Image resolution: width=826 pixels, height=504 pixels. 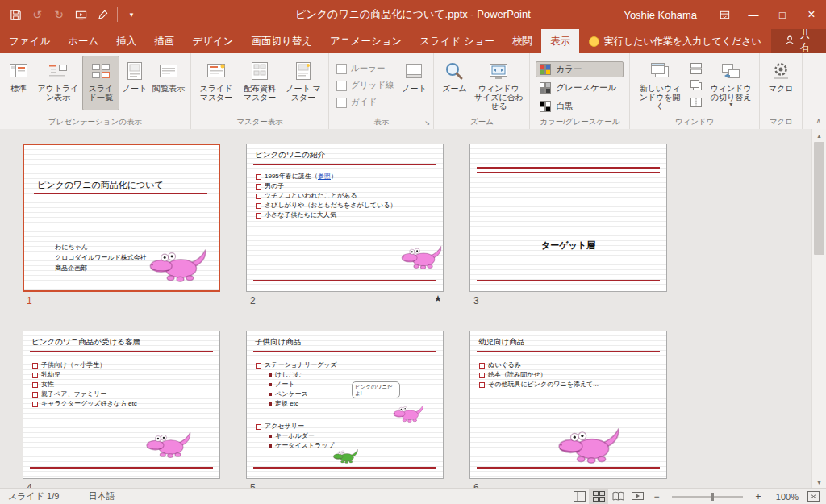 What do you see at coordinates (660, 83) in the screenshot?
I see `new-window-button: 新しいウィンドウを開く` at bounding box center [660, 83].